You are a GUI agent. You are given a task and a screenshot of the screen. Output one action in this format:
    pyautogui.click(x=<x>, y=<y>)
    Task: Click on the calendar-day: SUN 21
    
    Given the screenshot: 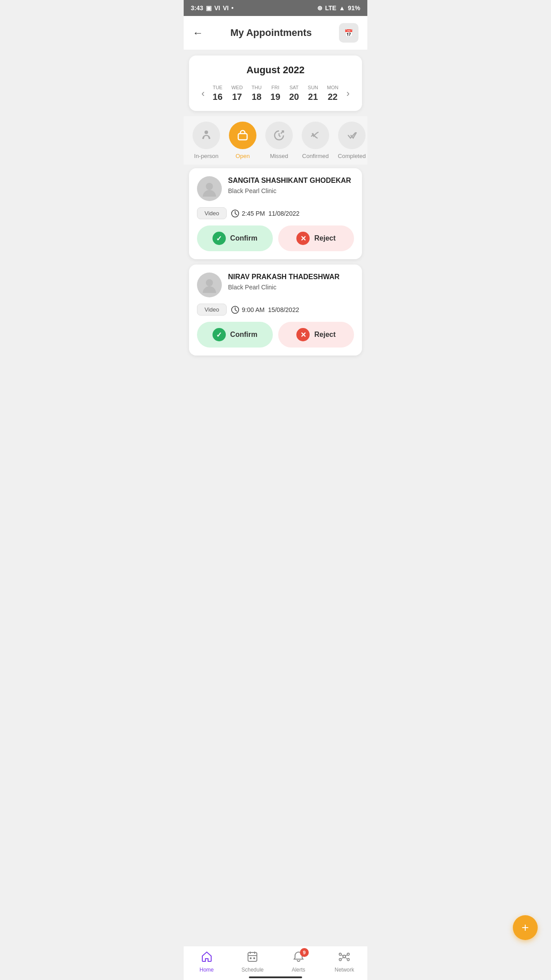 What is the action you would take?
    pyautogui.click(x=313, y=93)
    